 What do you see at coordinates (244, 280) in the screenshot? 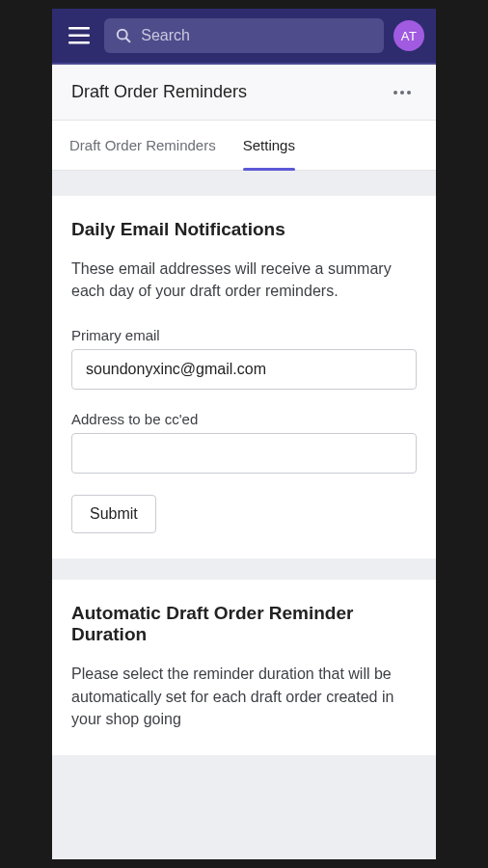
I see `card-description: These email addresses will receive a sum…` at bounding box center [244, 280].